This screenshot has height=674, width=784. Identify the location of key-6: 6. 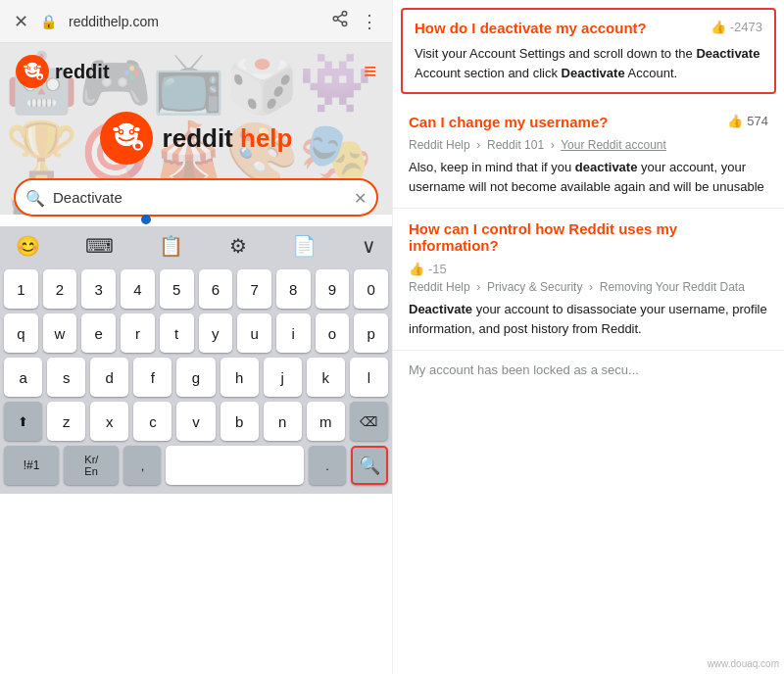
(216, 289).